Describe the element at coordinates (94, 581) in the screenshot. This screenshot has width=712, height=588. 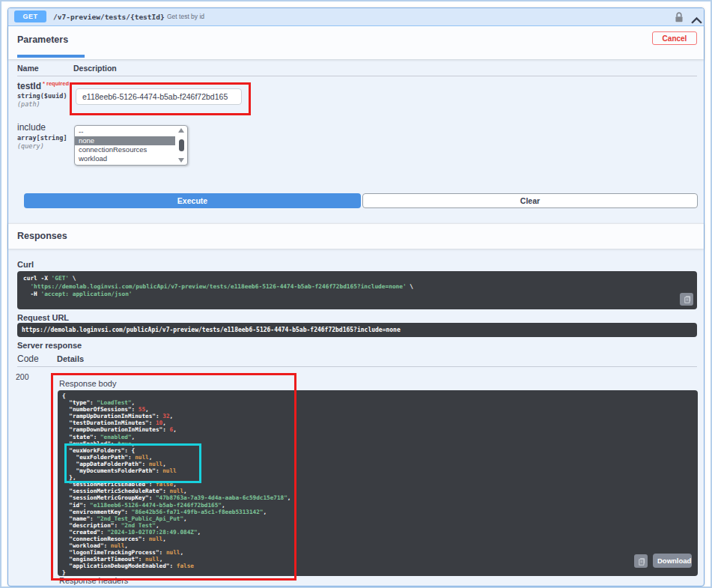
I see `response-headers-label: Response headers` at that location.